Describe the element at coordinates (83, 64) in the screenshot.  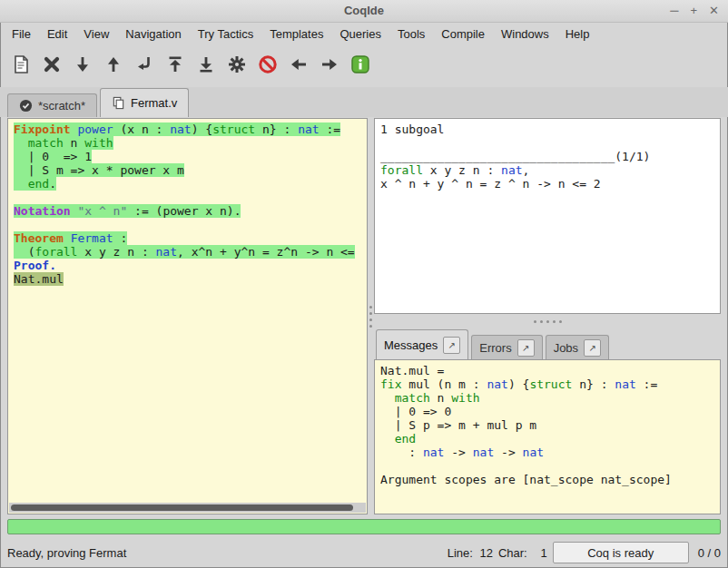
I see `arrow-down-icon` at that location.